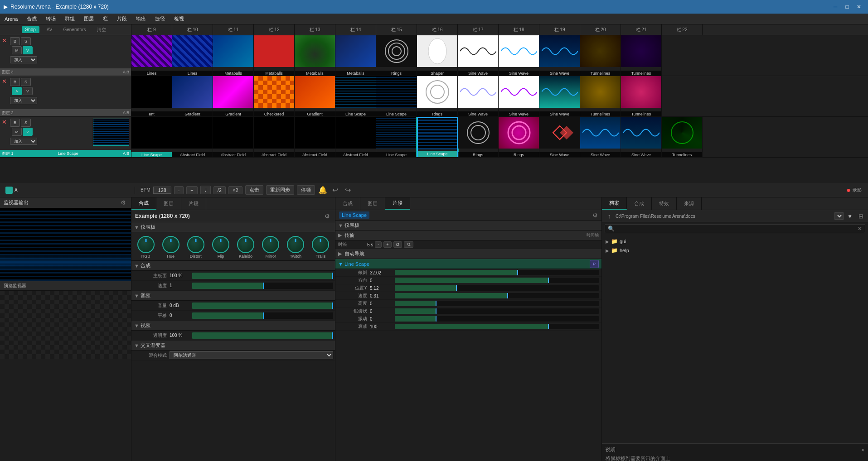 The image size is (868, 461). What do you see at coordinates (15, 123) in the screenshot?
I see `layer1-b-btn: B` at bounding box center [15, 123].